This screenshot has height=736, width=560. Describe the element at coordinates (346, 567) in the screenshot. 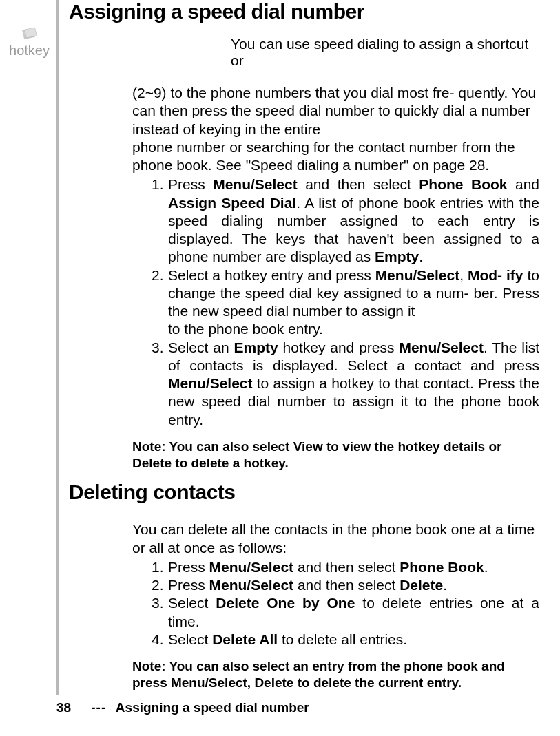

I see `dstep-1: Press Menu/Select and then select Phone …` at that location.